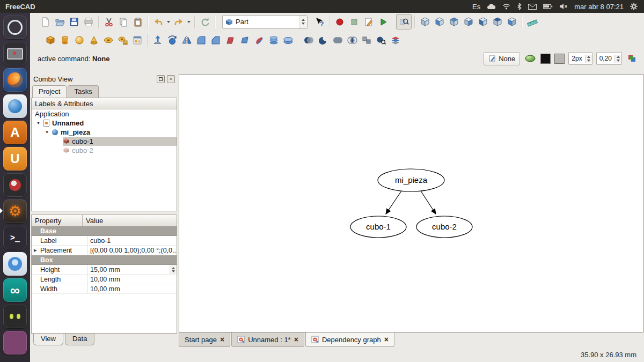 The height and width of the screenshot is (362, 644). What do you see at coordinates (132, 269) in the screenshot?
I see `property-value: 15,00 mm` at bounding box center [132, 269].